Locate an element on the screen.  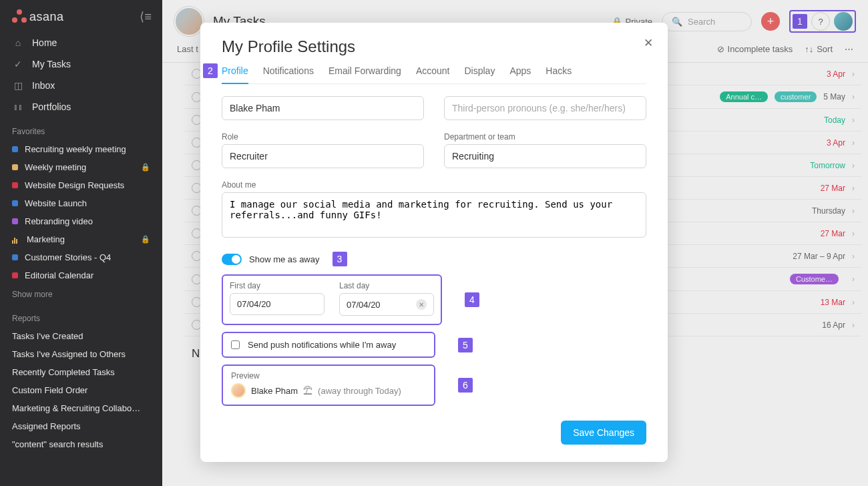
first-day-label: First day is located at coordinates (277, 286).